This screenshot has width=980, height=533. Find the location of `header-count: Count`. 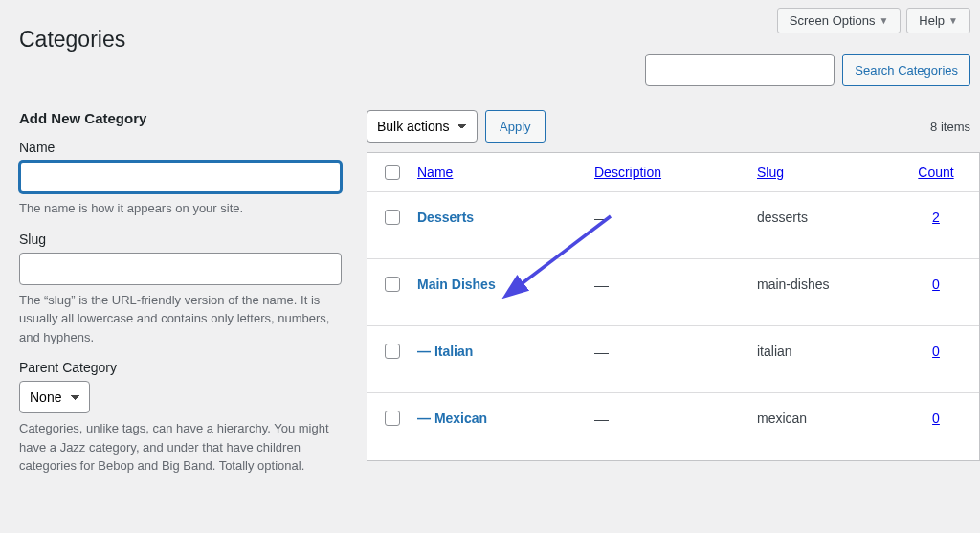

header-count: Count is located at coordinates (936, 172).